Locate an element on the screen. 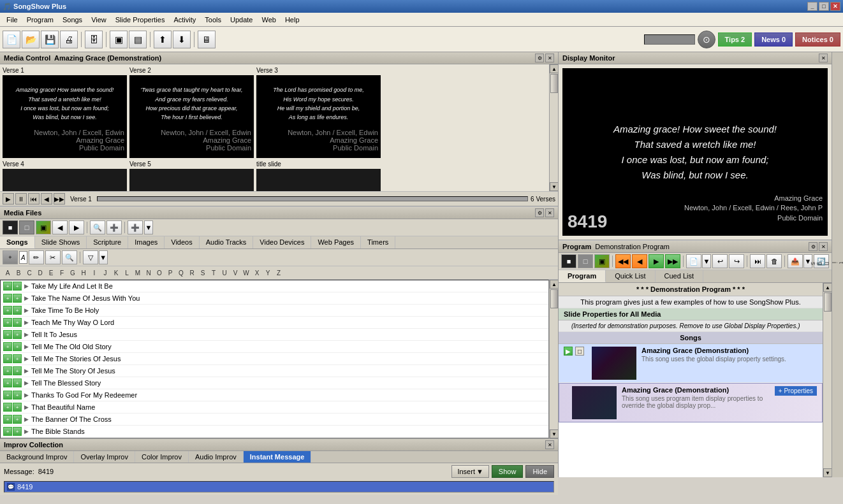 This screenshot has height=504, width=843. prog-black-button: ■ is located at coordinates (569, 261).